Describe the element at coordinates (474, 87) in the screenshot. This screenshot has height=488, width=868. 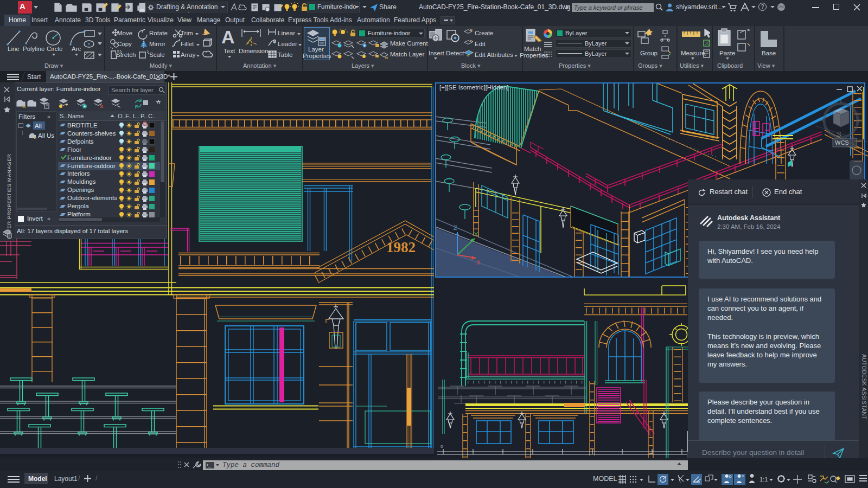
I see `svg-text: [+][SE Isometric][Hidden]` at that location.